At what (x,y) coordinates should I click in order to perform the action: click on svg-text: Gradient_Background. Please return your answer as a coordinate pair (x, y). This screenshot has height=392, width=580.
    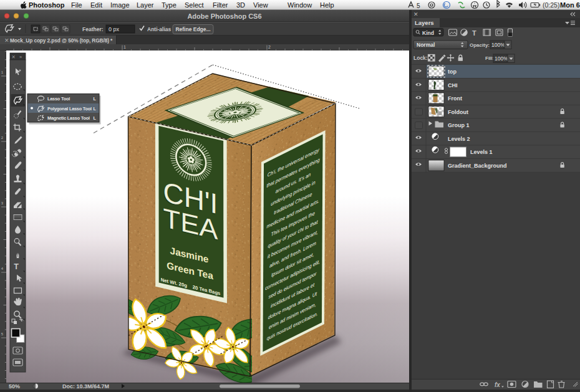
    Looking at the image, I should click on (478, 166).